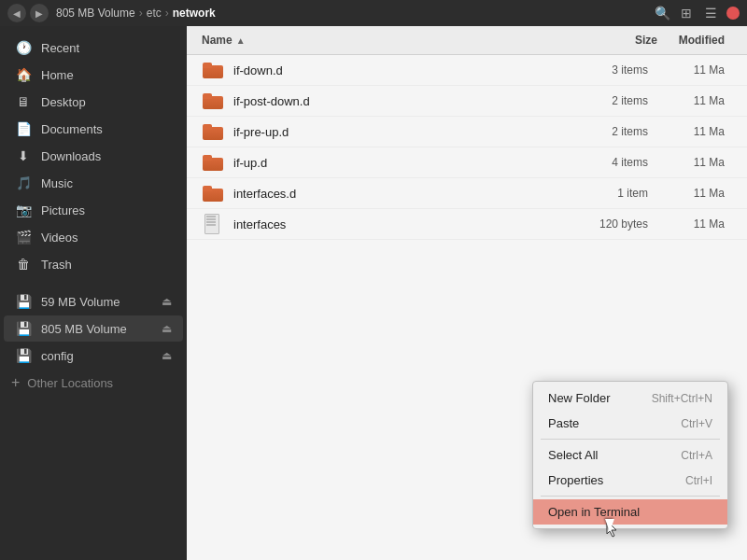  What do you see at coordinates (630, 455) in the screenshot?
I see `context-menu-select-all: Select All Ctrl+A` at bounding box center [630, 455].